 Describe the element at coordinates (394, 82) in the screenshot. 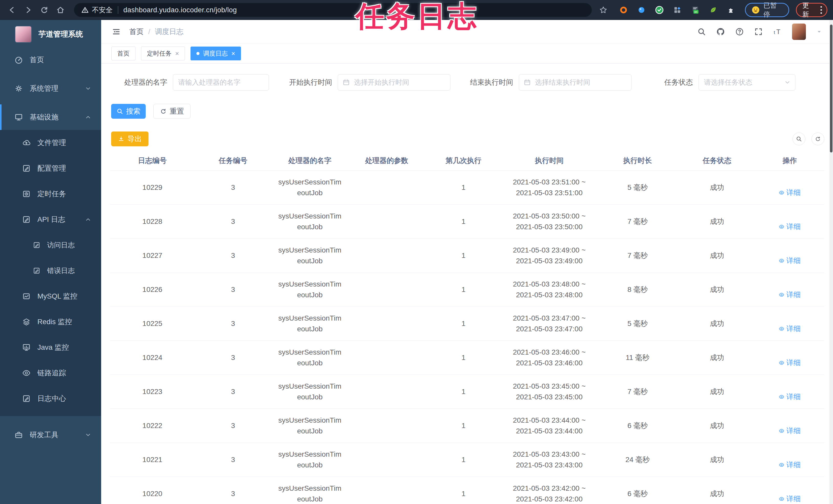

I see `begin-time-input` at that location.